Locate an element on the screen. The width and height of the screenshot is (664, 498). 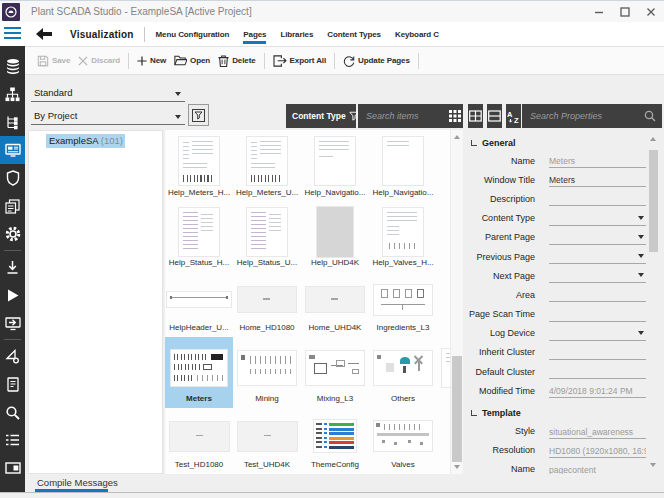
delete-button: Delete is located at coordinates (236, 61).